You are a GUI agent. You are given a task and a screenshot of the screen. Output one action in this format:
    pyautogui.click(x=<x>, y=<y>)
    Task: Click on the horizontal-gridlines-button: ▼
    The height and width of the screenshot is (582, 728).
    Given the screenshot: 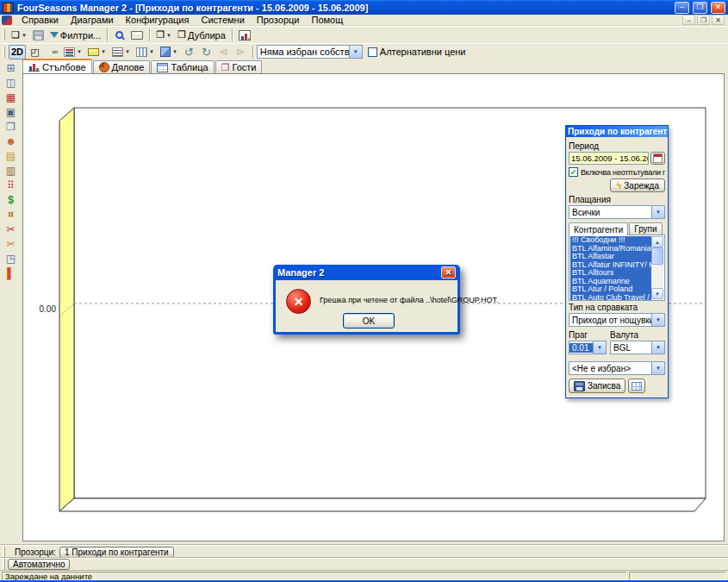 What is the action you would take?
    pyautogui.click(x=121, y=52)
    